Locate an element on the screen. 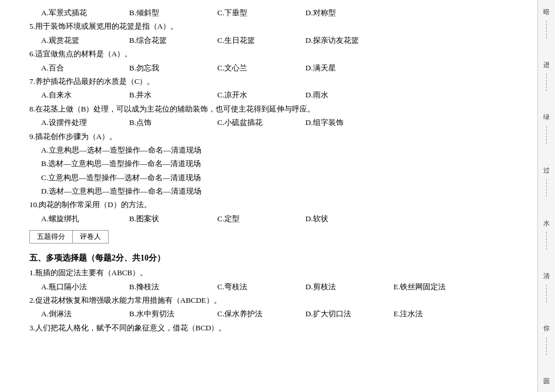 The width and height of the screenshot is (555, 392). q5-option-b: B.综合花篮 is located at coordinates (167, 40).